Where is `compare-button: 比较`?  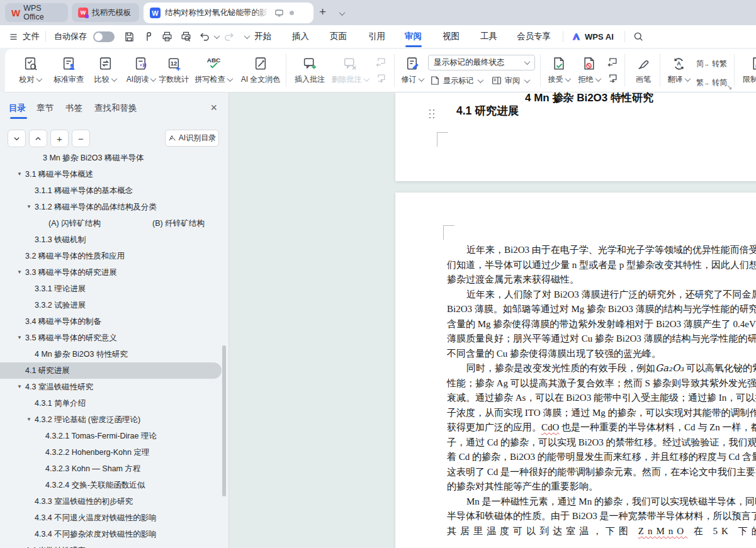
compare-button: 比较 is located at coordinates (105, 71).